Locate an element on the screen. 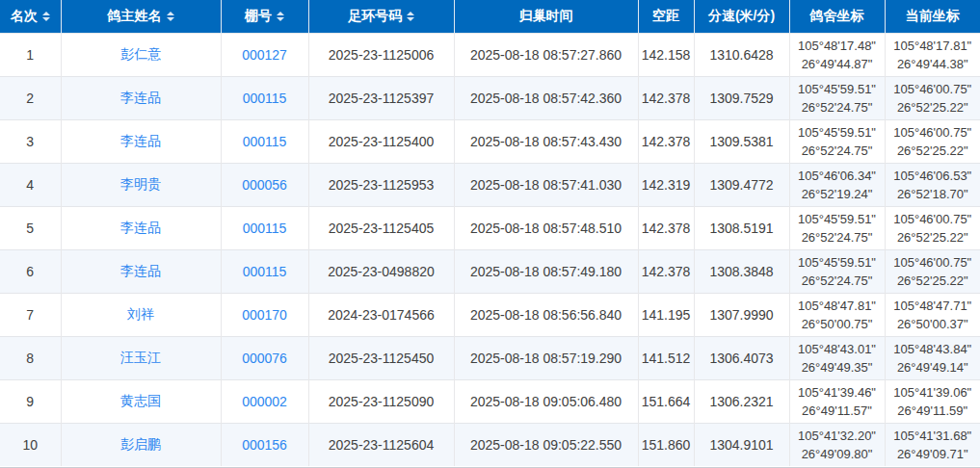  rank-cell: 8 is located at coordinates (31, 358).